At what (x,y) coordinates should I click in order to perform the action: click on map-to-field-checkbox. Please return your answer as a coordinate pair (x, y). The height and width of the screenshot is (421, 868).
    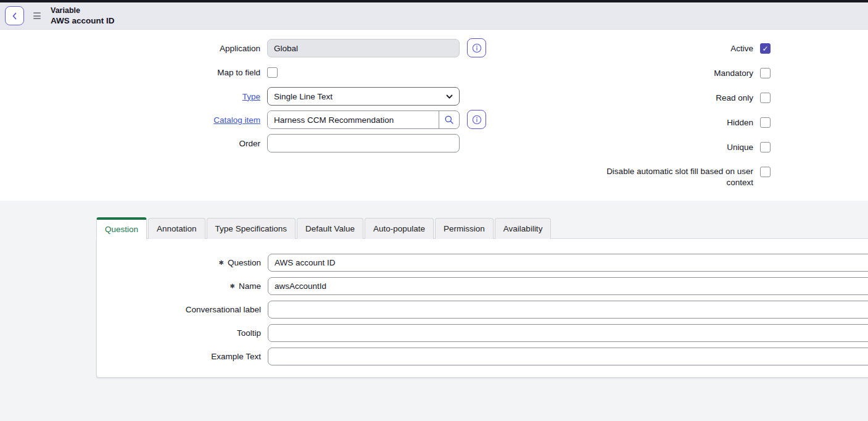
    Looking at the image, I should click on (273, 73).